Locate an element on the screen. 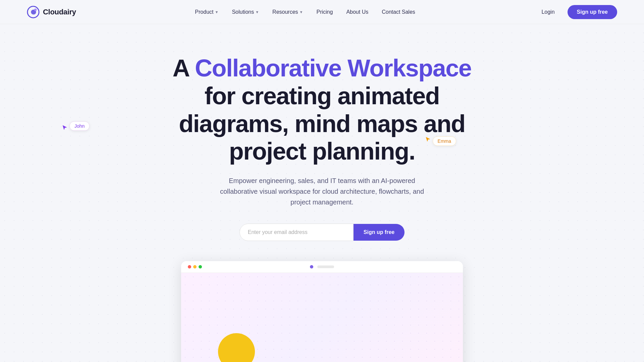 The height and width of the screenshot is (362, 644). solutions-chevron-icon: ▼ is located at coordinates (257, 12).